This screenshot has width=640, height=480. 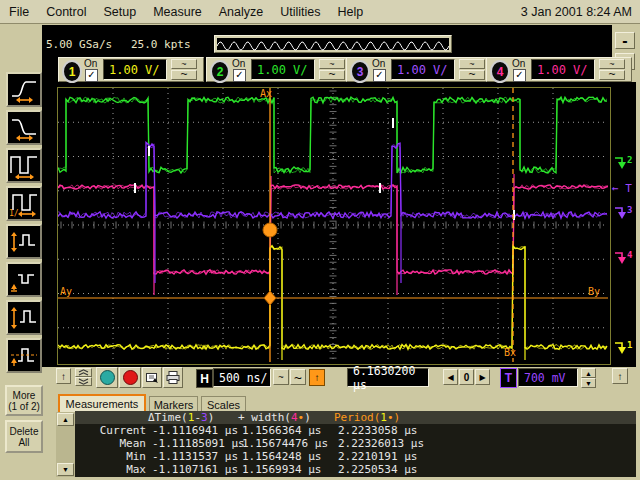 What do you see at coordinates (24, 396) in the screenshot?
I see `more-label-line1: More` at bounding box center [24, 396].